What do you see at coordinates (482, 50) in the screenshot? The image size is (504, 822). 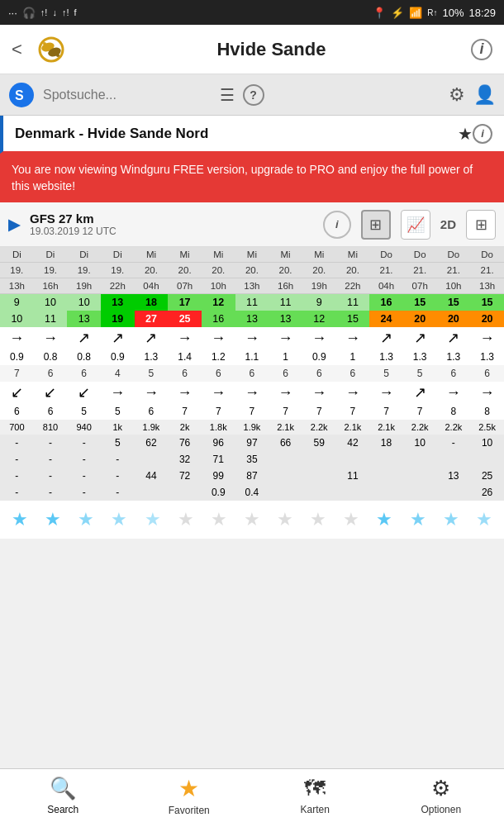 I see `info-button: i` at bounding box center [482, 50].